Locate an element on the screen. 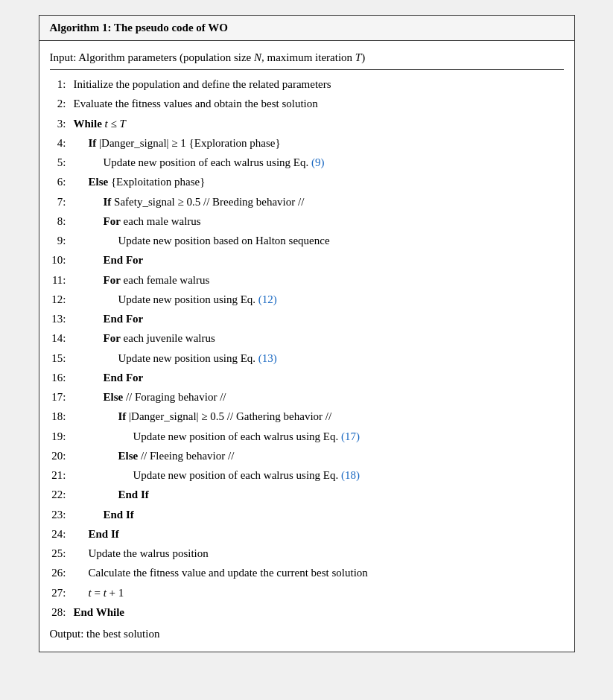 This screenshot has width=613, height=700. line-content: Evaluate the fitness values and obtain t… is located at coordinates (319, 104).